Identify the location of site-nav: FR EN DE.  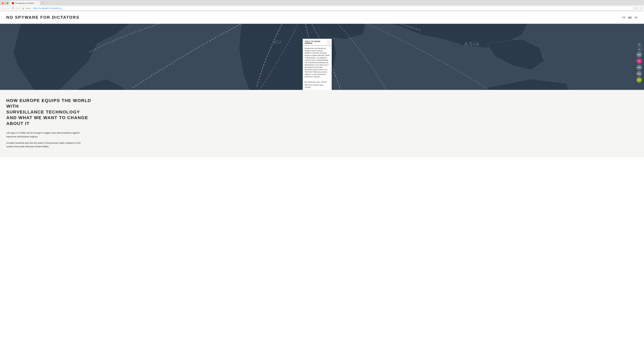
(630, 18).